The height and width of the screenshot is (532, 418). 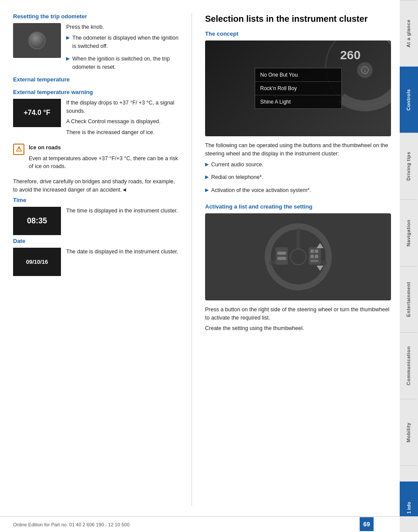 I want to click on section-activating: Activating a list and creating the setti…, so click(x=298, y=268).